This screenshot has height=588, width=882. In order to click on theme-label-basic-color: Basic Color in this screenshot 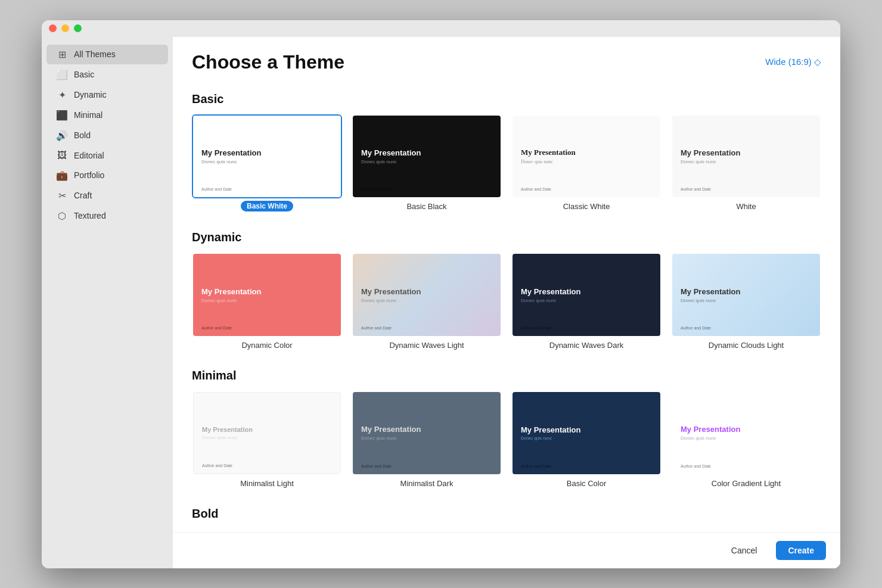, I will do `click(586, 484)`.